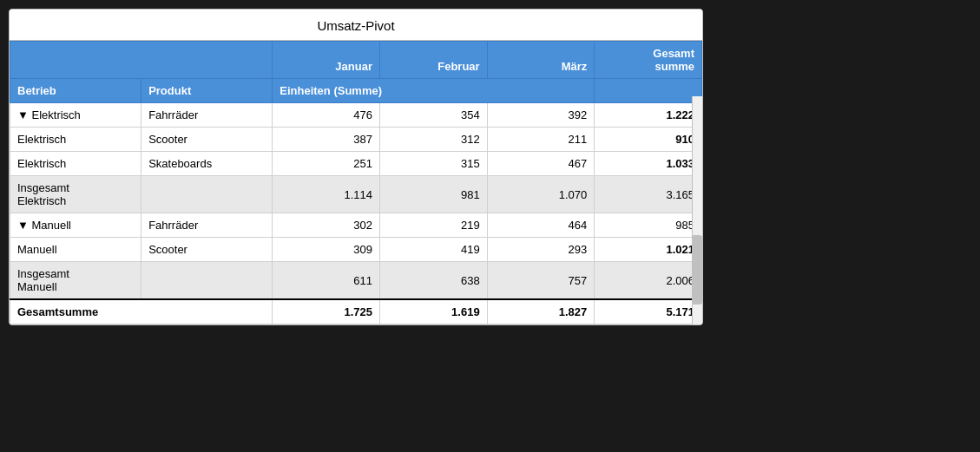  I want to click on cell-feb: 312, so click(433, 140).